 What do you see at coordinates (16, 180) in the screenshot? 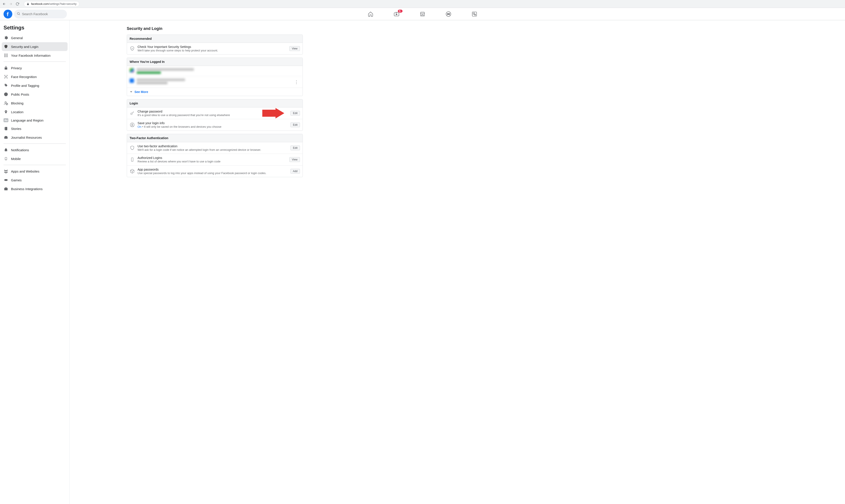
I see `sidebar-item-label: Games` at bounding box center [16, 180].